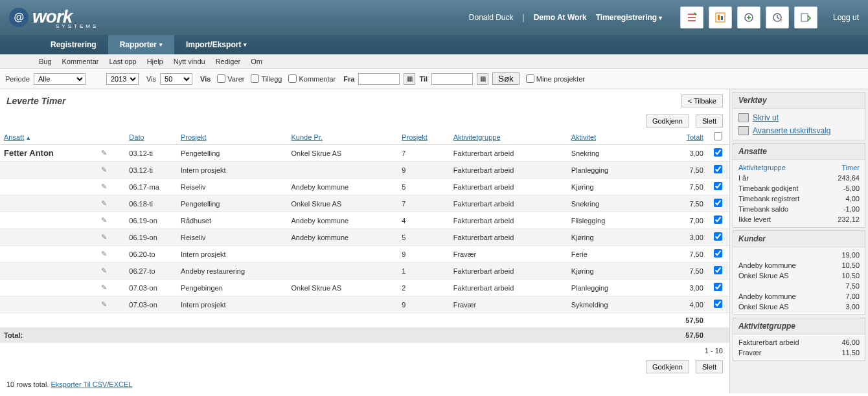 The width and height of the screenshot is (868, 396). What do you see at coordinates (365, 288) in the screenshot?
I see `table-row: ✎07.03-onPengebingenOnkel Skrue AS2Faktu…` at bounding box center [365, 288].